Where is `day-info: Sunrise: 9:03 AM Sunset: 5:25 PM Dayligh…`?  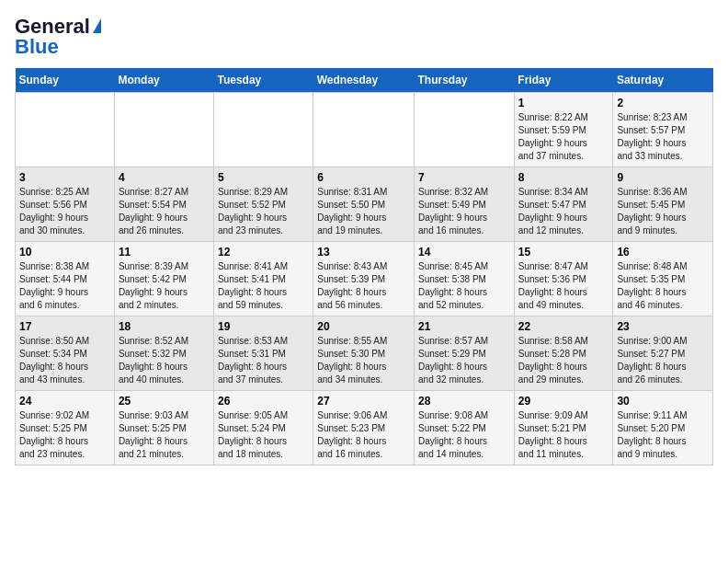 day-info: Sunrise: 9:03 AM Sunset: 5:25 PM Dayligh… is located at coordinates (164, 435).